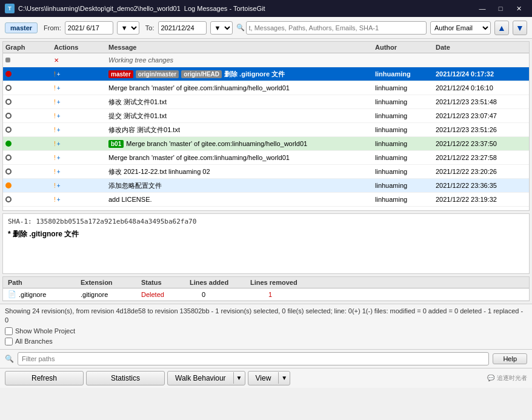 This screenshot has width=532, height=420. What do you see at coordinates (266, 47) in the screenshot?
I see `log-header: Graph Actions Message Author Date` at bounding box center [266, 47].